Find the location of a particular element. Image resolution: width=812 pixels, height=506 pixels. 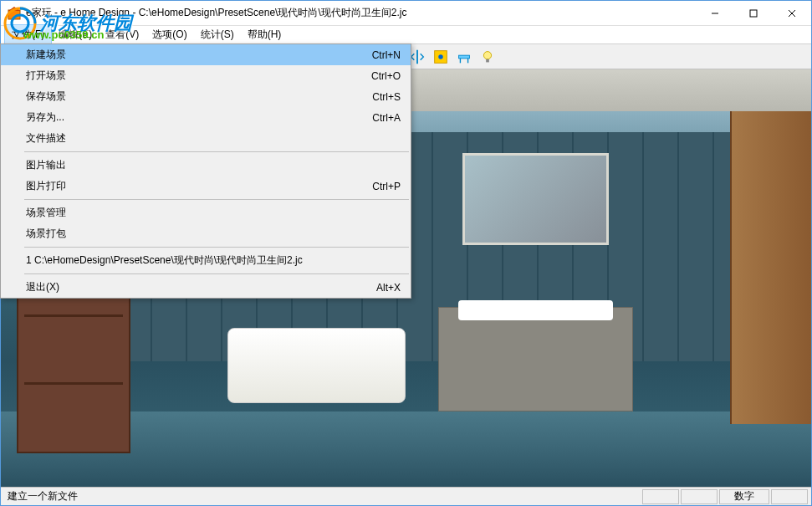

minimize-button is located at coordinates (715, 13).